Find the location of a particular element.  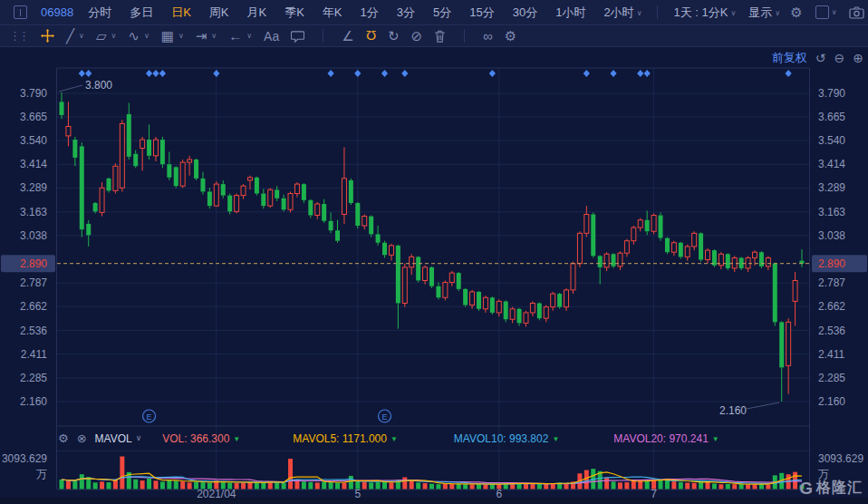

indicator-vol: VOL: 366.300▼ is located at coordinates (201, 439).